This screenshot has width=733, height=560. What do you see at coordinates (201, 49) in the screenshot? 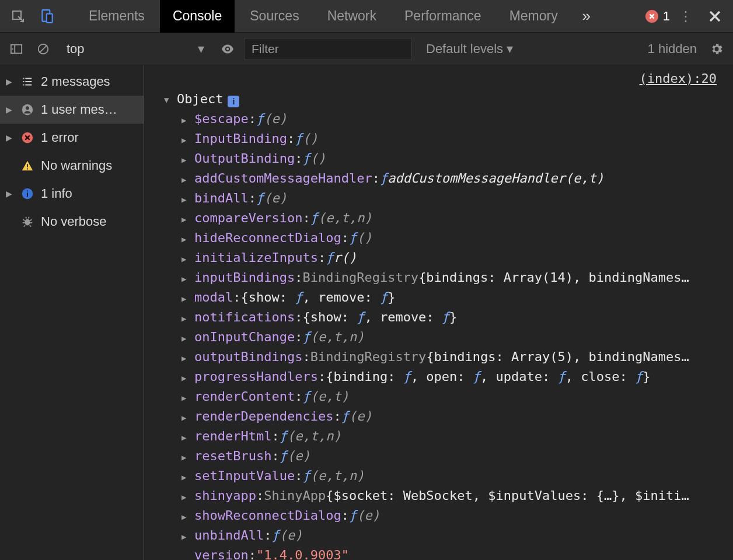
I see `chevron-down-icon: ▾` at bounding box center [201, 49].